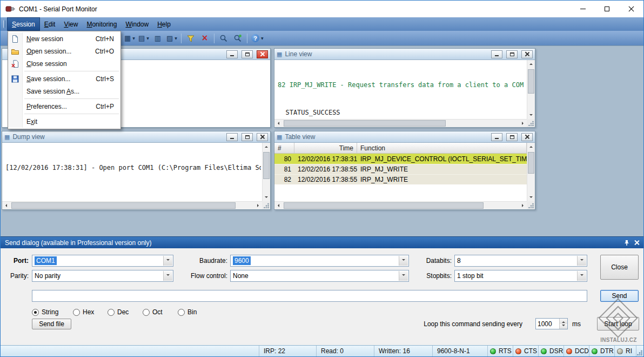 The height and width of the screenshot is (357, 644). What do you see at coordinates (320, 261) in the screenshot?
I see `baudrate-combo: 9600` at bounding box center [320, 261].